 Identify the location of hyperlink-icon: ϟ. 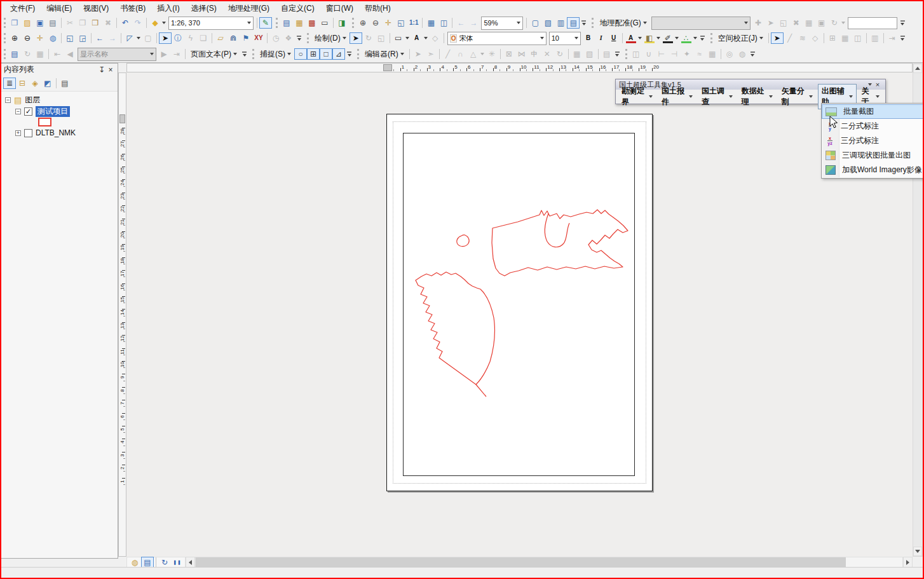
(191, 38).